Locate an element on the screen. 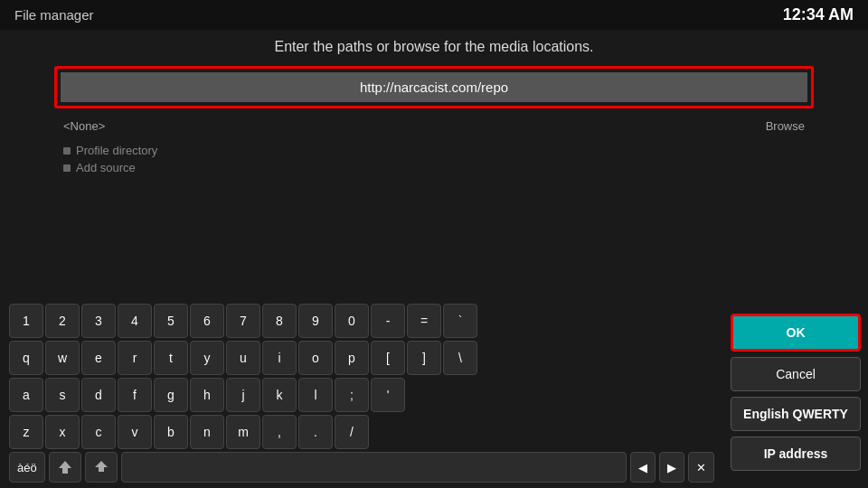 The image size is (868, 488). key-k: k is located at coordinates (279, 395).